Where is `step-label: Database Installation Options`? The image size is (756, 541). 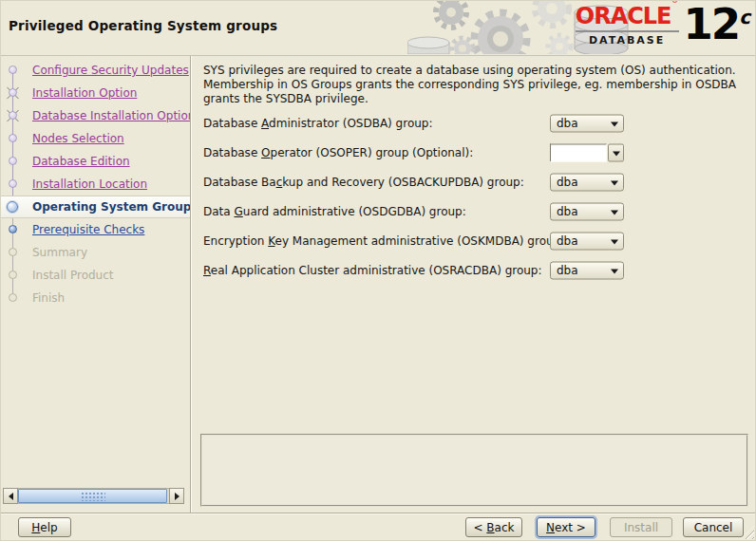 step-label: Database Installation Options is located at coordinates (111, 116).